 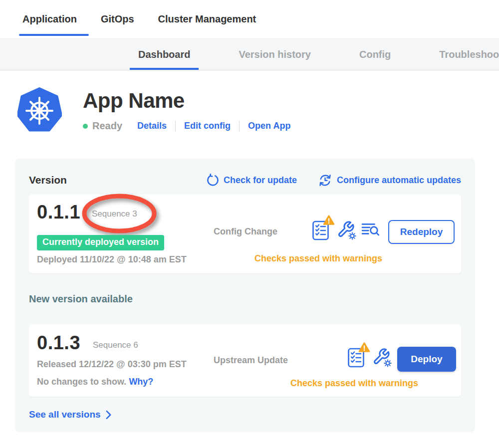 I want to click on tab-troubleshoot: Troubleshoot, so click(x=469, y=54).